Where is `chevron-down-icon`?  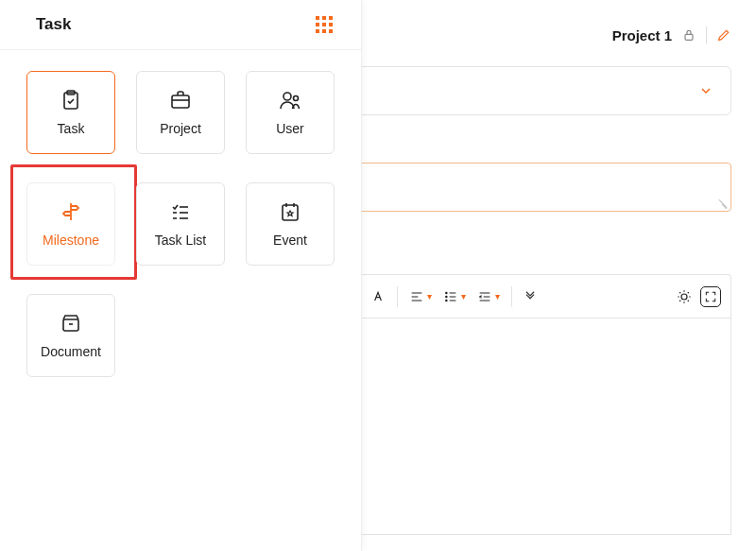
chevron-down-icon is located at coordinates (706, 91).